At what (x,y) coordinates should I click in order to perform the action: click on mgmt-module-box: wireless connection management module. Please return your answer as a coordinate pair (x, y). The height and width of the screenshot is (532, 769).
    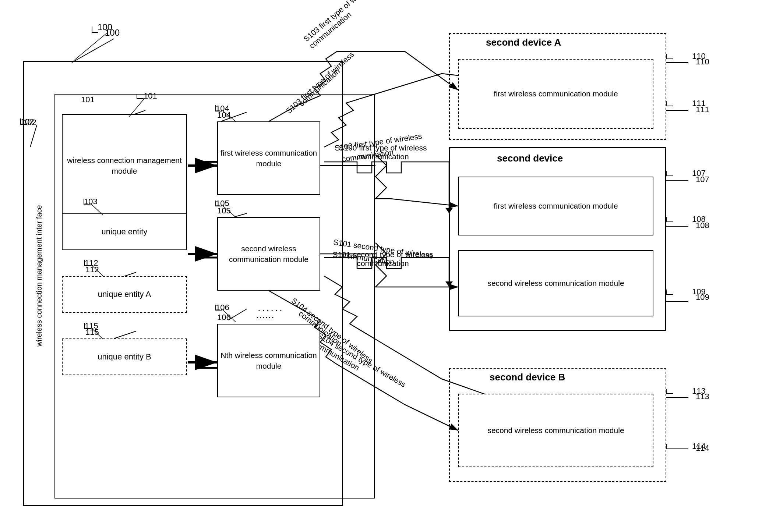
    Looking at the image, I should click on (124, 166).